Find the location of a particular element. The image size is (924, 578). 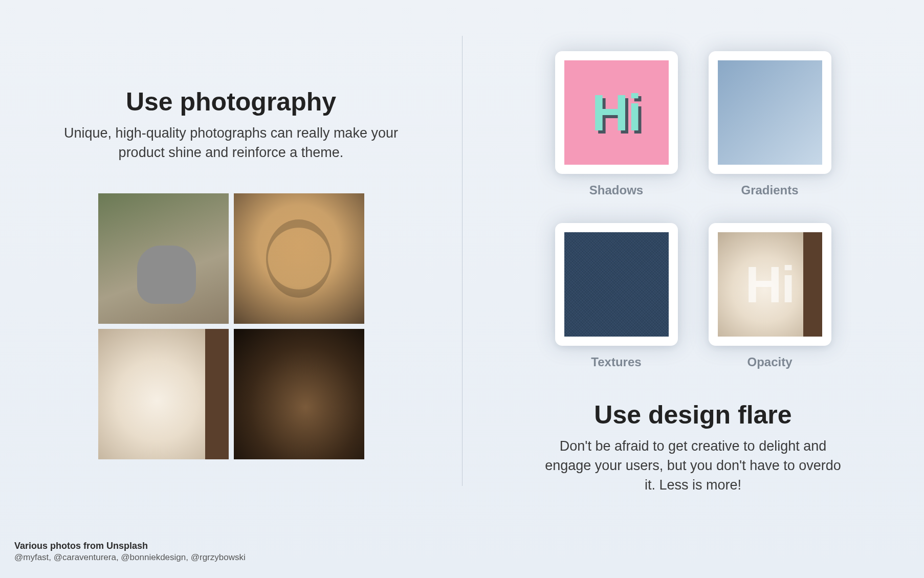

left-title: Use photography is located at coordinates (231, 102).